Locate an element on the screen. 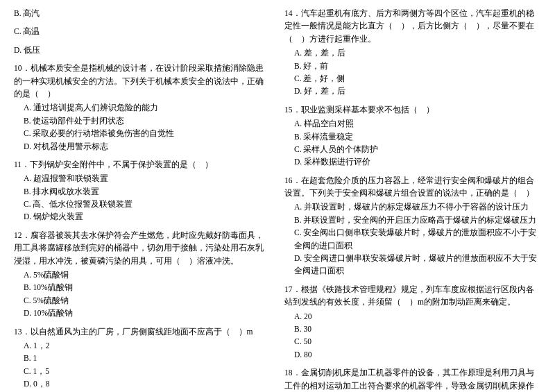 This screenshot has width=555, height=392. question-text: 10．机械本质安全是指机械的设计者，在设计阶段采取措施消除隐患的一种实现机械安全… is located at coordinates (142, 80).